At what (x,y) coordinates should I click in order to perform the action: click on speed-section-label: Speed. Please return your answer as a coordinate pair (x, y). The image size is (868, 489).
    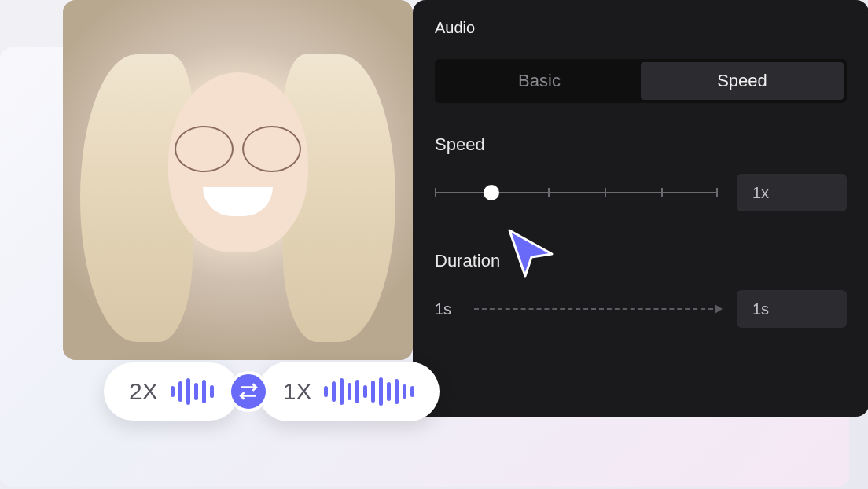
    Looking at the image, I should click on (641, 145).